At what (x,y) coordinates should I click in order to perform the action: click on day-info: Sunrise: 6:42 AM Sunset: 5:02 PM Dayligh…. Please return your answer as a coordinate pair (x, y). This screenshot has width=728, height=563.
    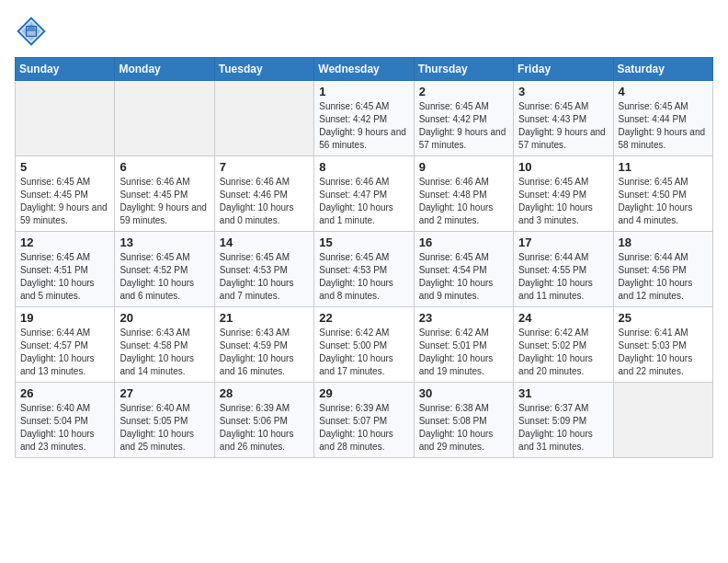
    Looking at the image, I should click on (563, 352).